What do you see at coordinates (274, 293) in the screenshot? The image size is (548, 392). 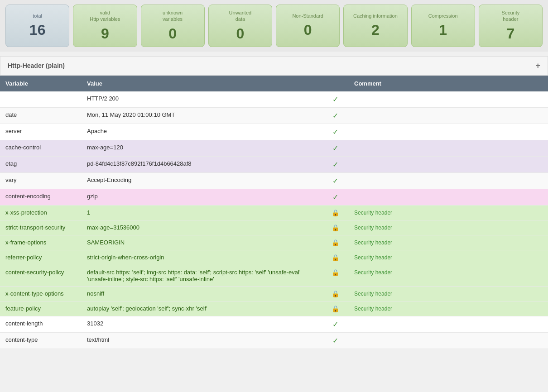 I see `table-row: x-content-type-options nosniff 🔒 Securit…` at bounding box center [274, 293].